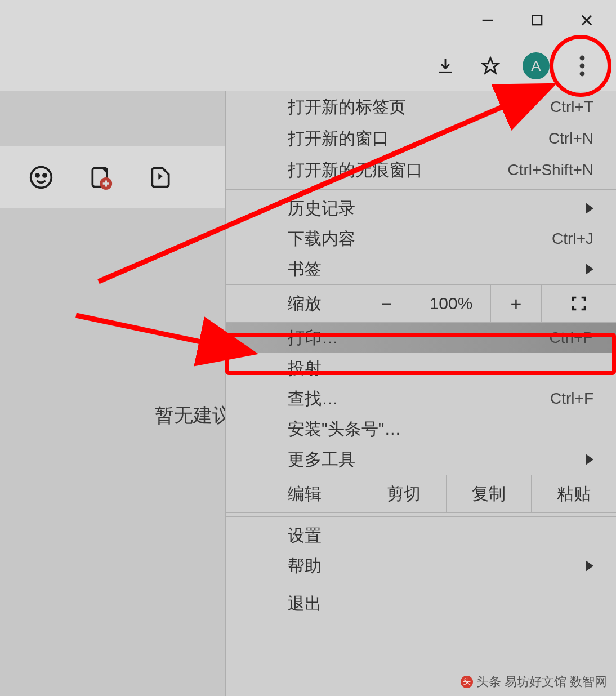  I want to click on menu-find: 查找… Ctrl+F, so click(421, 399).